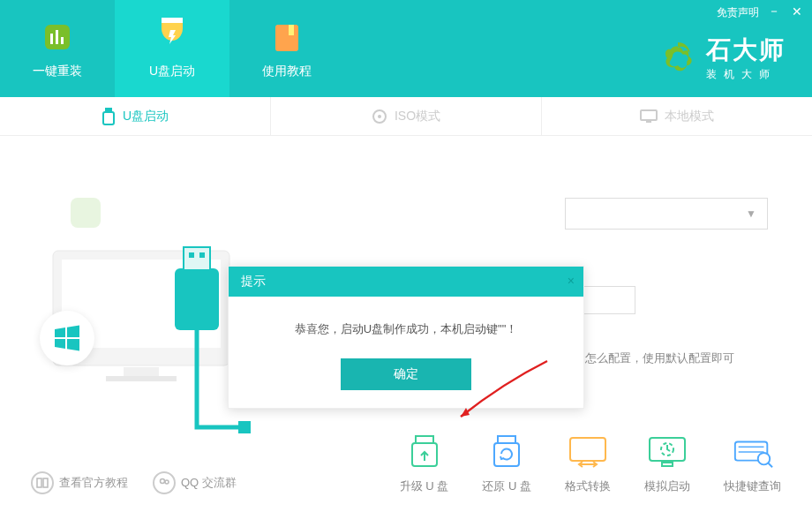 Image resolution: width=812 pixels, height=512 pixels. Describe the element at coordinates (287, 37) in the screenshot. I see `tutorial-icon` at that location.